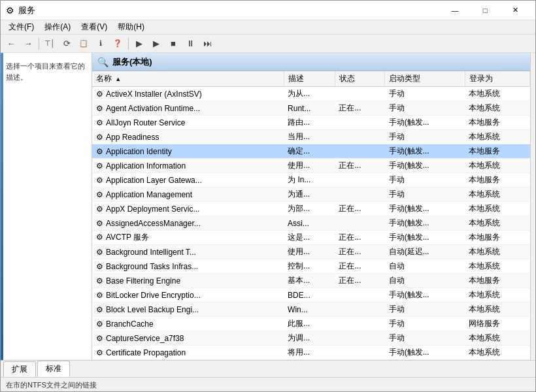 This screenshot has height=392, width=536. Describe the element at coordinates (311, 361) in the screenshot. I see `table-row: ⚙Client License Service (Cli...提供...手动/触…` at that location.